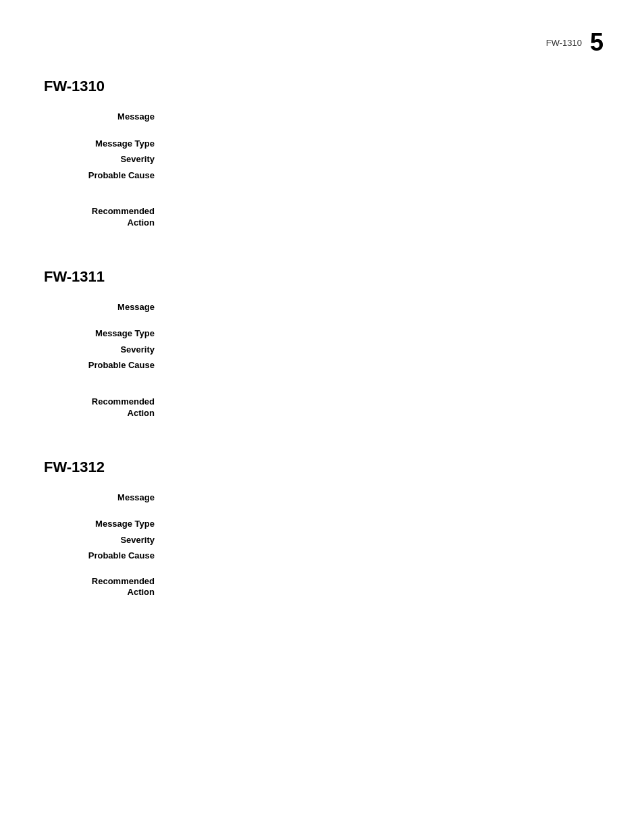 The width and height of the screenshot is (644, 834). Describe the element at coordinates (322, 350) in the screenshot. I see `entry-row-severity-1311: Severity` at that location.